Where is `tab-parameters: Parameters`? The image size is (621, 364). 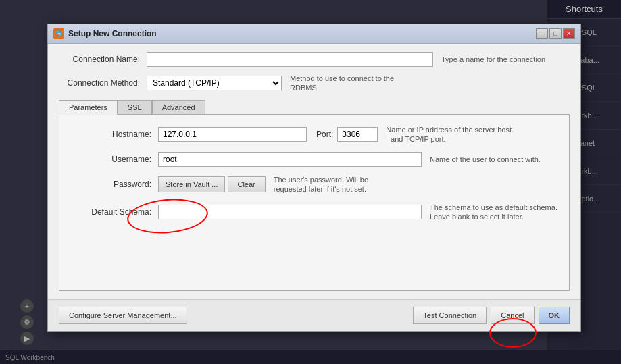 tab-parameters: Parameters is located at coordinates (88, 108).